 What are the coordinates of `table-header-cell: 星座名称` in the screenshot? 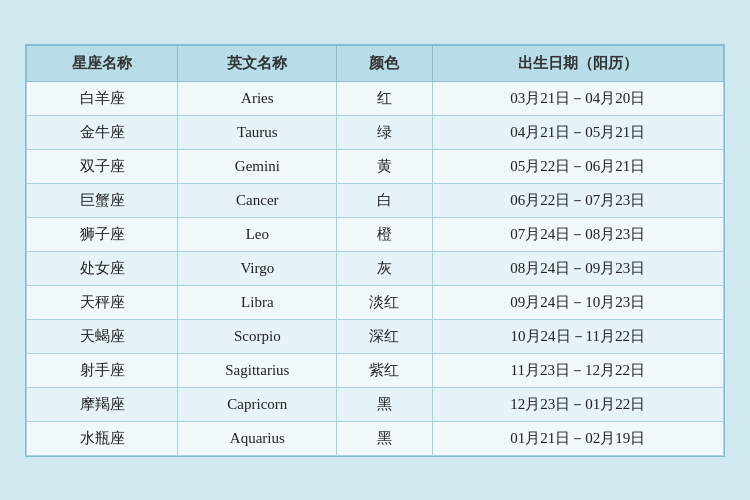 It's located at (102, 63).